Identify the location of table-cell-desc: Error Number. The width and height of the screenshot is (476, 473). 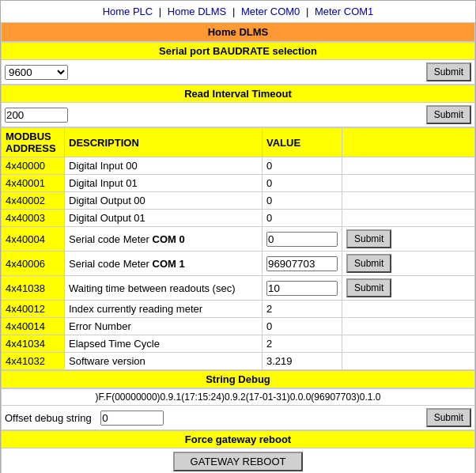
(164, 327).